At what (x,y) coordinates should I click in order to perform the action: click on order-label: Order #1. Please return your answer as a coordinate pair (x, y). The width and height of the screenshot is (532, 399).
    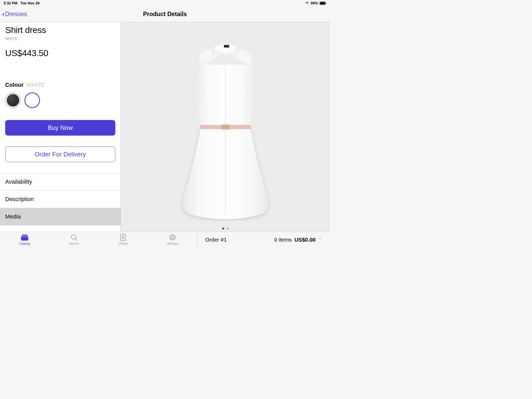
    Looking at the image, I should click on (216, 240).